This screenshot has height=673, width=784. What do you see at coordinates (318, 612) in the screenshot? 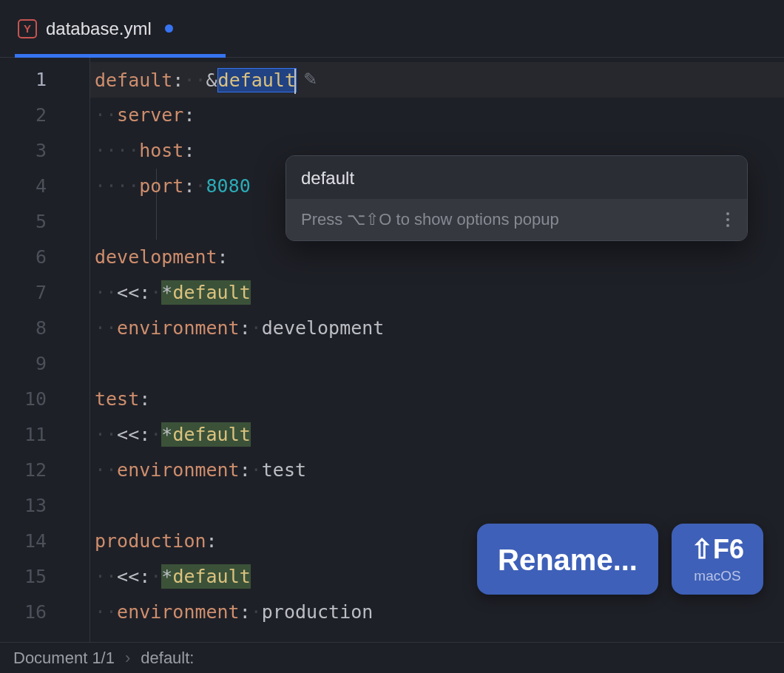
I see `yaml-value: production` at bounding box center [318, 612].